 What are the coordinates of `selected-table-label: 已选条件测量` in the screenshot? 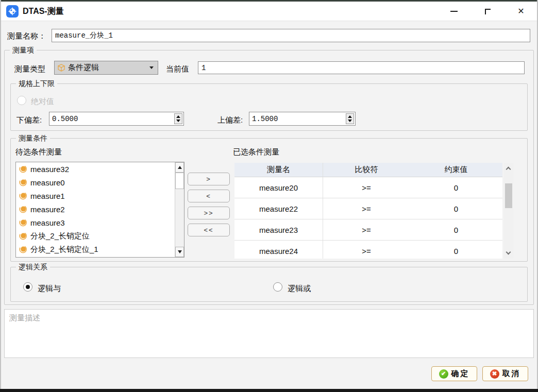 It's located at (256, 152).